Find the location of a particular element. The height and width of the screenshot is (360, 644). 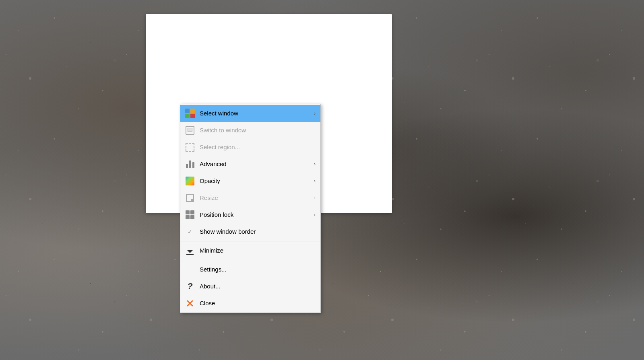

menu-label-minimize: Minimize is located at coordinates (258, 251).